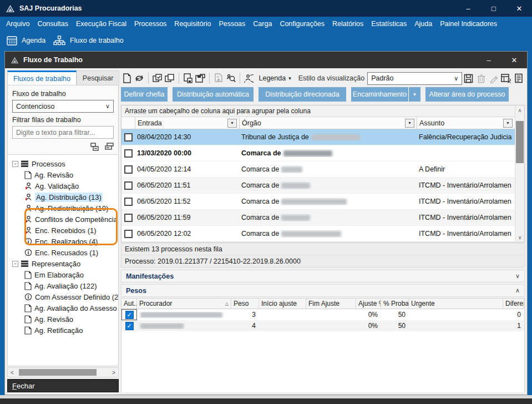 Image resolution: width=532 pixels, height=404 pixels. I want to click on scroll-down-icon: ∨, so click(520, 238).